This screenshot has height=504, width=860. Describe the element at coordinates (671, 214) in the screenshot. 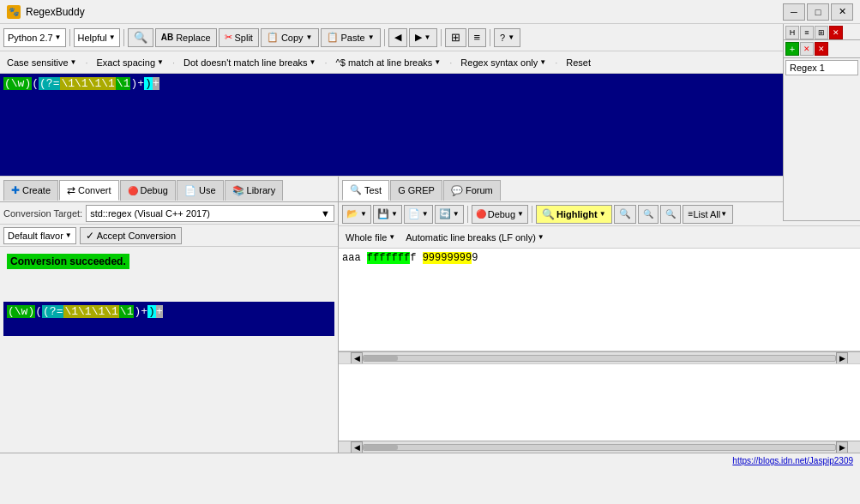

I see `zoom-reset-button: 🔍` at that location.